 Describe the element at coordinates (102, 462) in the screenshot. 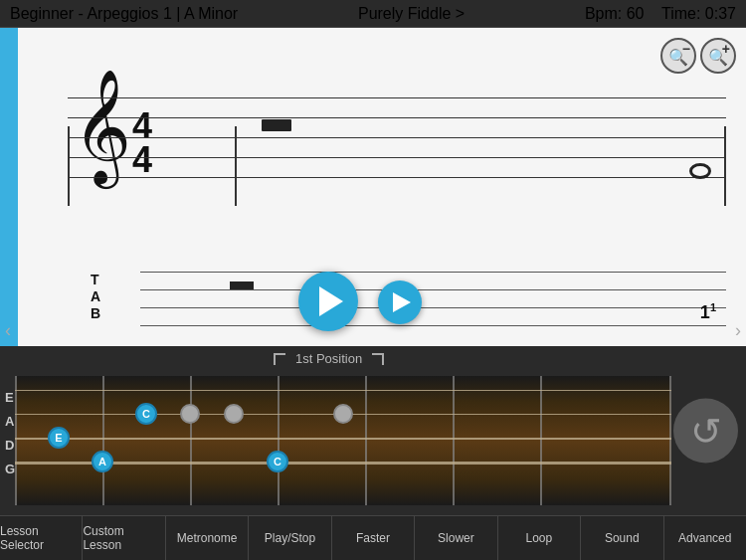

I see `finger-dot-a-g: A` at that location.